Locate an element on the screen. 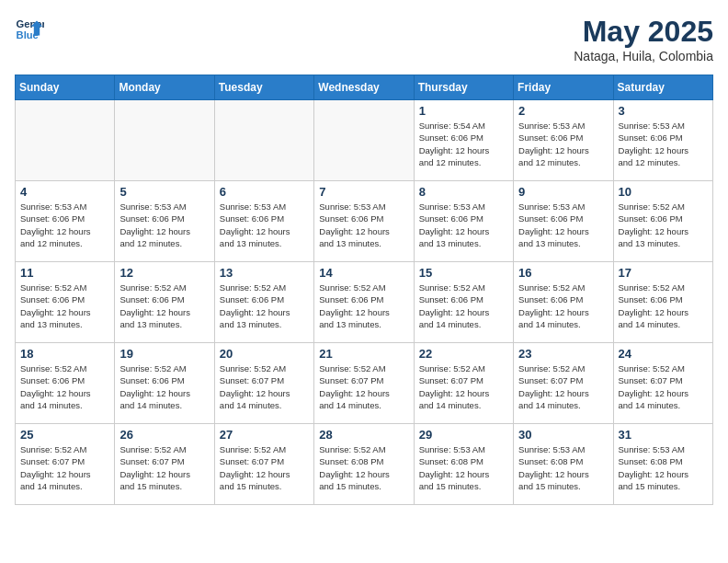  calendar-cell: 18Sunrise: 5:52 AM Sunset: 6:06 PM Dayli… is located at coordinates (65, 384).